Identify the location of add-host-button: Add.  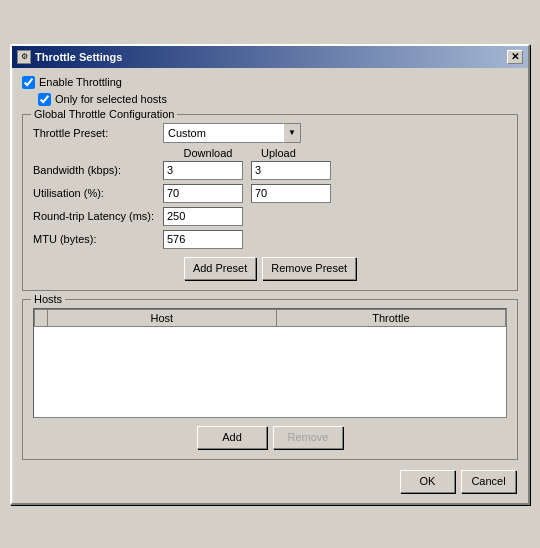
(232, 438).